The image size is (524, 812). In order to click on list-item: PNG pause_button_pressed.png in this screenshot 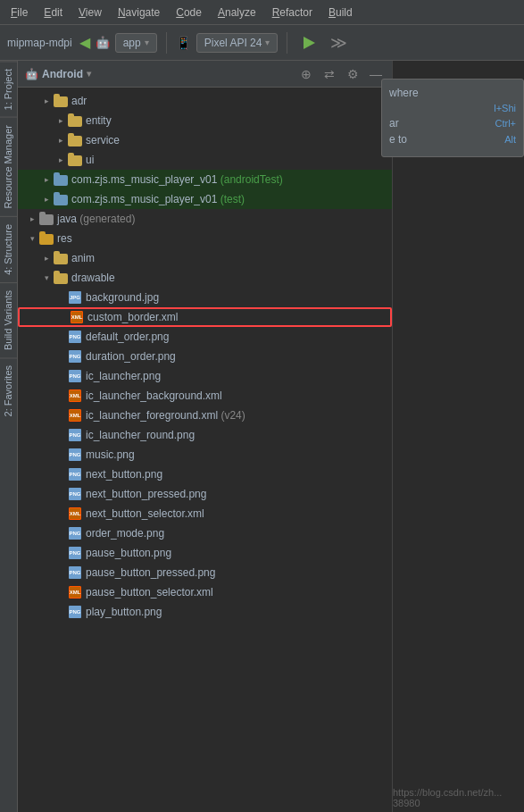, I will do `click(205, 573)`.